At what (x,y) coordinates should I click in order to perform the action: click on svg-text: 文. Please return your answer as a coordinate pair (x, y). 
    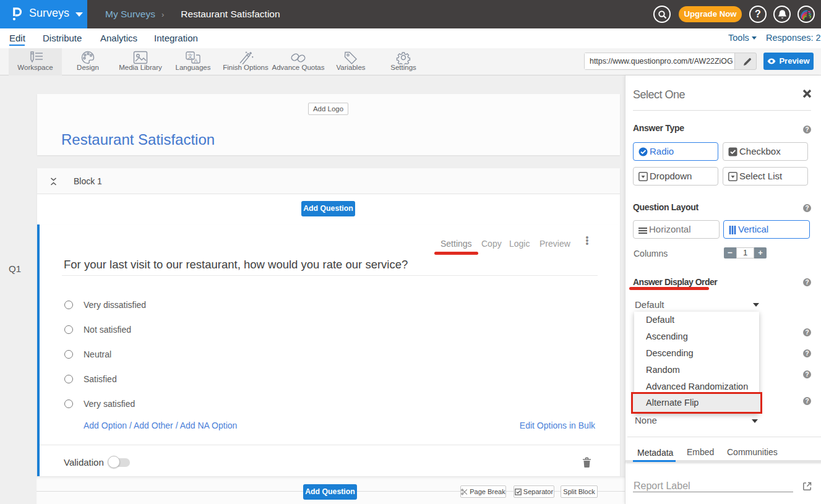
    Looking at the image, I should click on (191, 56).